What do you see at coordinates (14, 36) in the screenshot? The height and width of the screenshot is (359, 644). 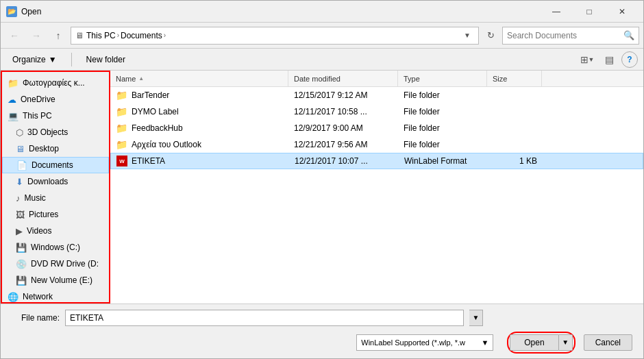 I see `back-button: ←` at bounding box center [14, 36].